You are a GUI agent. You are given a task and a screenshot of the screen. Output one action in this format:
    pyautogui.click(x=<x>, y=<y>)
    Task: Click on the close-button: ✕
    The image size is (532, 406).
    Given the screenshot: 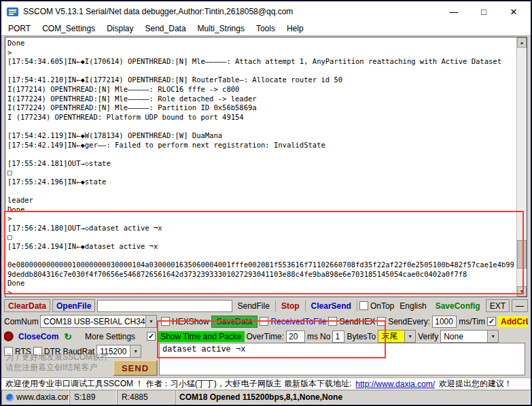 What is the action you would take?
    pyautogui.click(x=514, y=12)
    